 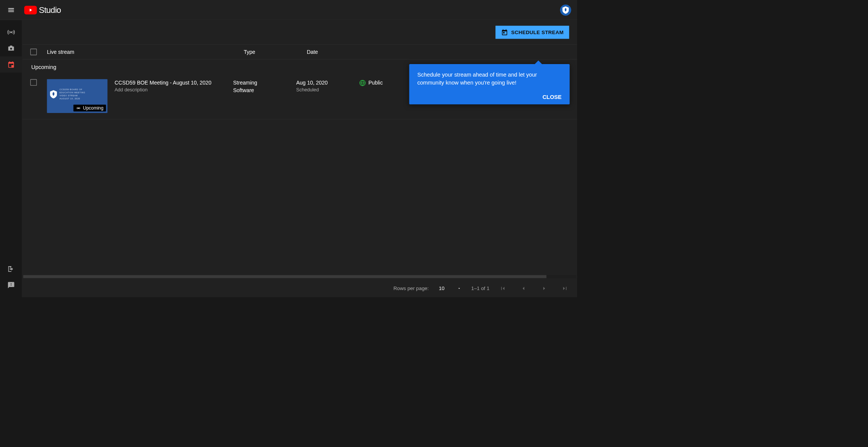 I want to click on globe-icon, so click(x=363, y=83).